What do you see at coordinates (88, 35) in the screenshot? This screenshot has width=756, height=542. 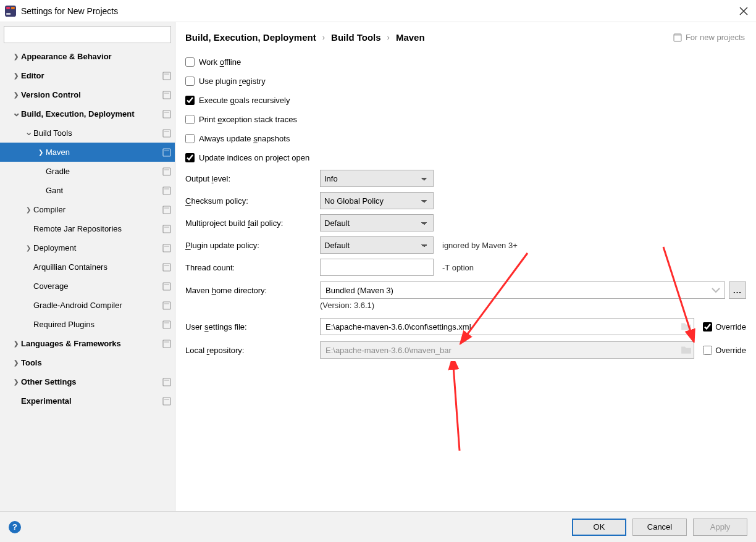 I see `search-wrap` at bounding box center [88, 35].